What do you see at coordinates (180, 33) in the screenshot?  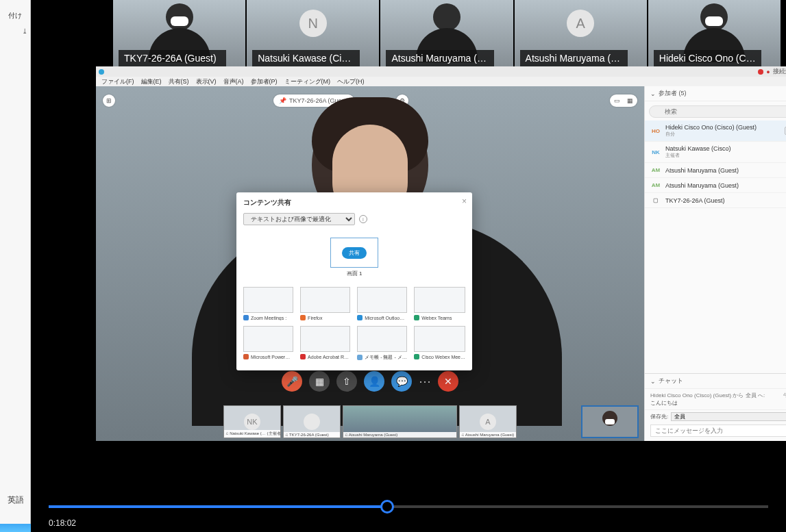 I see `filmstrip-tile: TKY7-26-26A (Guest)` at bounding box center [180, 33].